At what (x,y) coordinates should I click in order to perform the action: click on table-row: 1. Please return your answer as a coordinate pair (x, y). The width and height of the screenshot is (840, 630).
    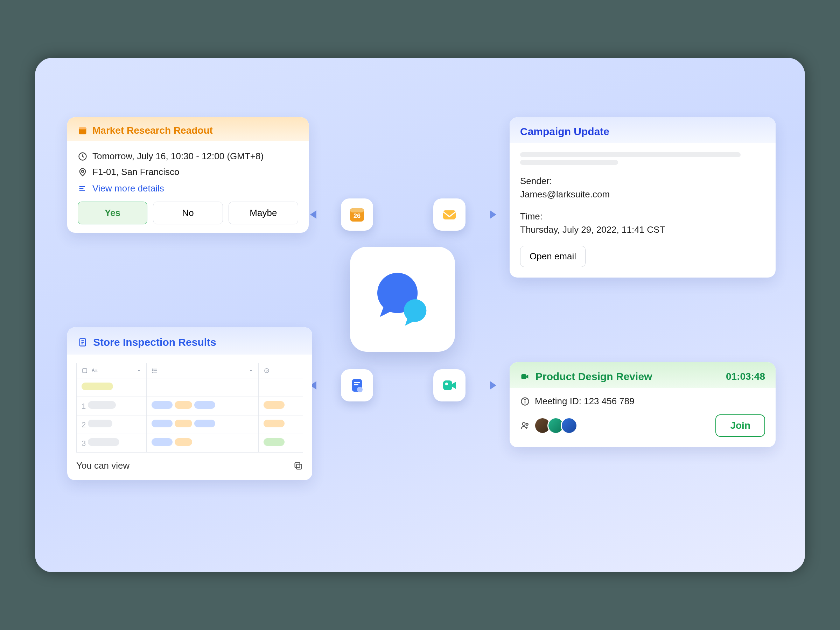
    Looking at the image, I should click on (190, 406).